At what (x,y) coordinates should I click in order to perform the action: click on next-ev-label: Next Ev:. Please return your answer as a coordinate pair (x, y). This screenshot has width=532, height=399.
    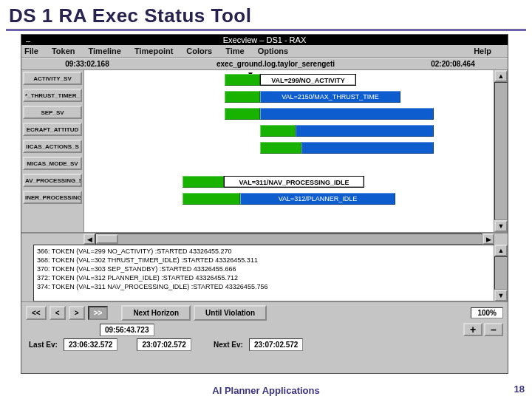
    Looking at the image, I should click on (228, 344).